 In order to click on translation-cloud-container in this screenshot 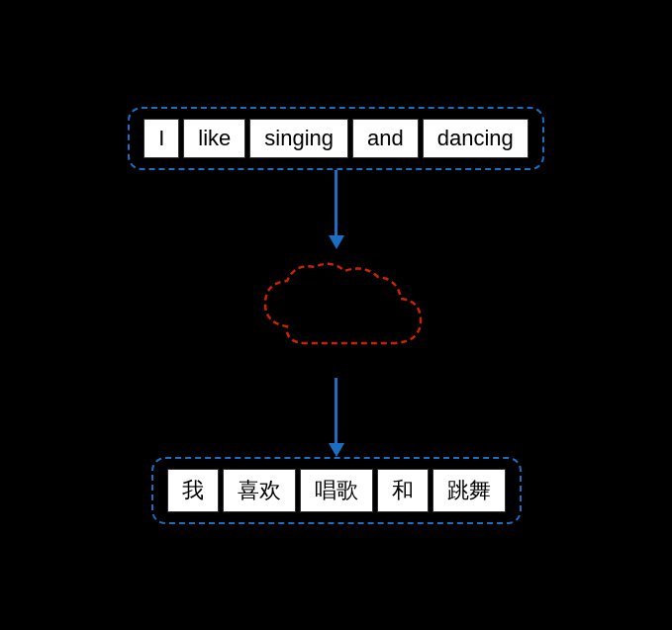, I will do `click(336, 314)`.